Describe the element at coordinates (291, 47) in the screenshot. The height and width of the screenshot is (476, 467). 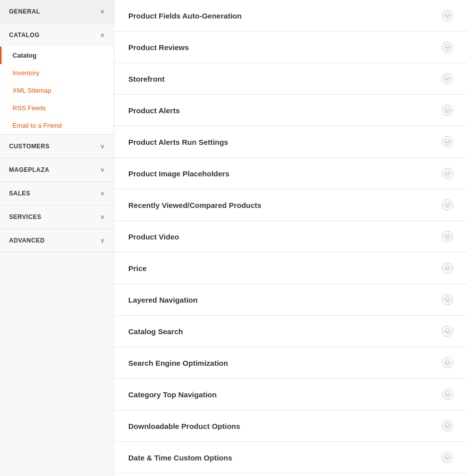
I see `config-item-product-reviews: Product Reviews` at that location.